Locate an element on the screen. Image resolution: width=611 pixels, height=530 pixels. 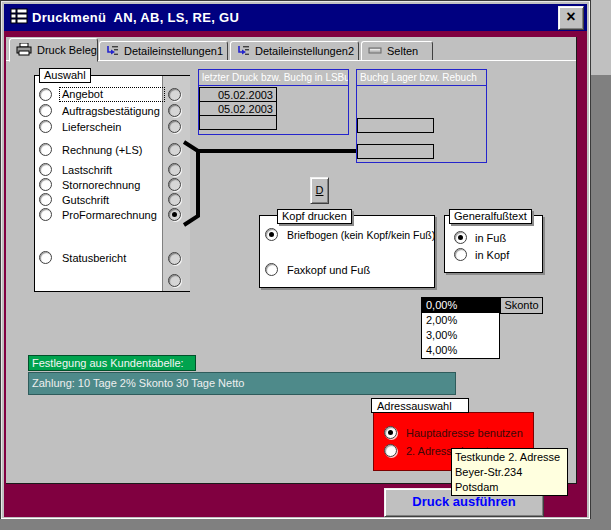
radio-in-fuss is located at coordinates (460, 238).